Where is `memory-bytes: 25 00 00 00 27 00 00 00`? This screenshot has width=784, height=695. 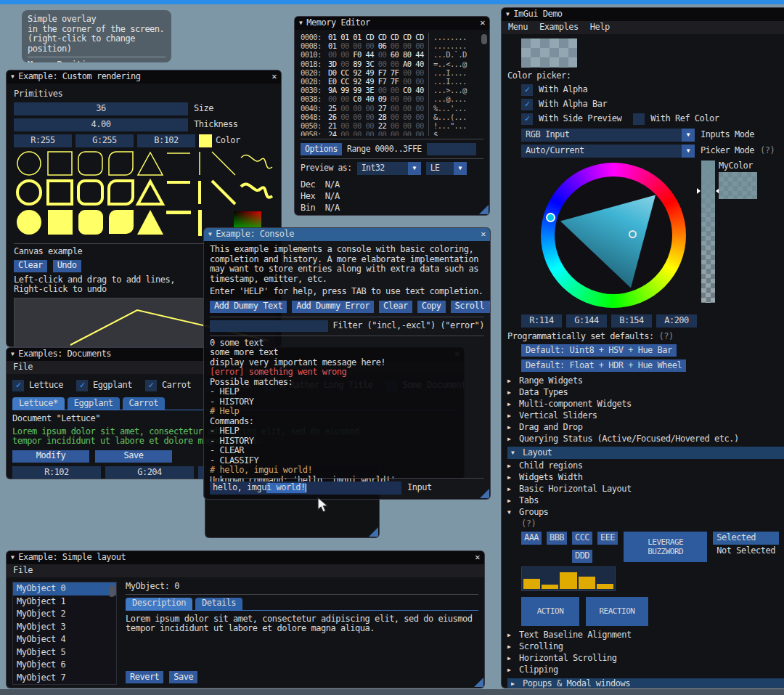
memory-bytes: 25 00 00 00 27 00 00 00 is located at coordinates (378, 108).